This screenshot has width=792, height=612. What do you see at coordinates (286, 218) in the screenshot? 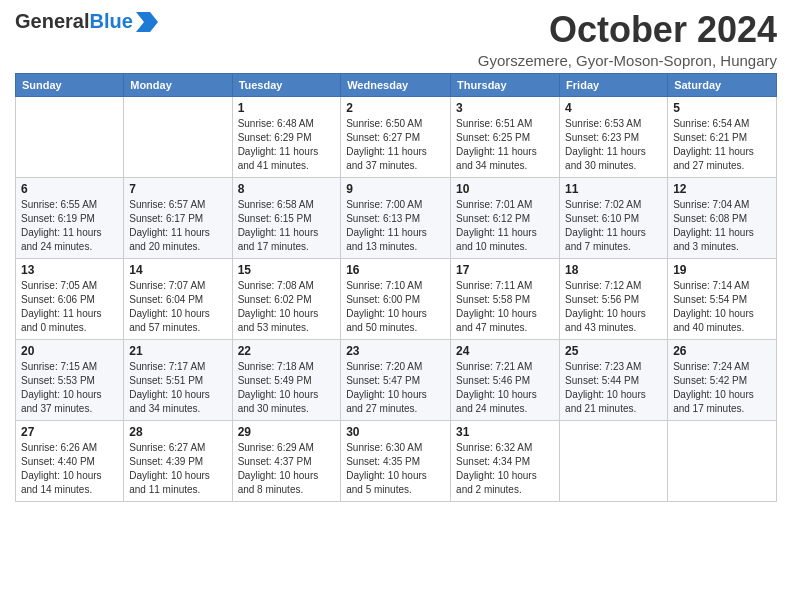
I see `calendar-cell: 8Sunrise: 6:58 AM Sunset: 6:15 PM Daylig…` at bounding box center [286, 218].